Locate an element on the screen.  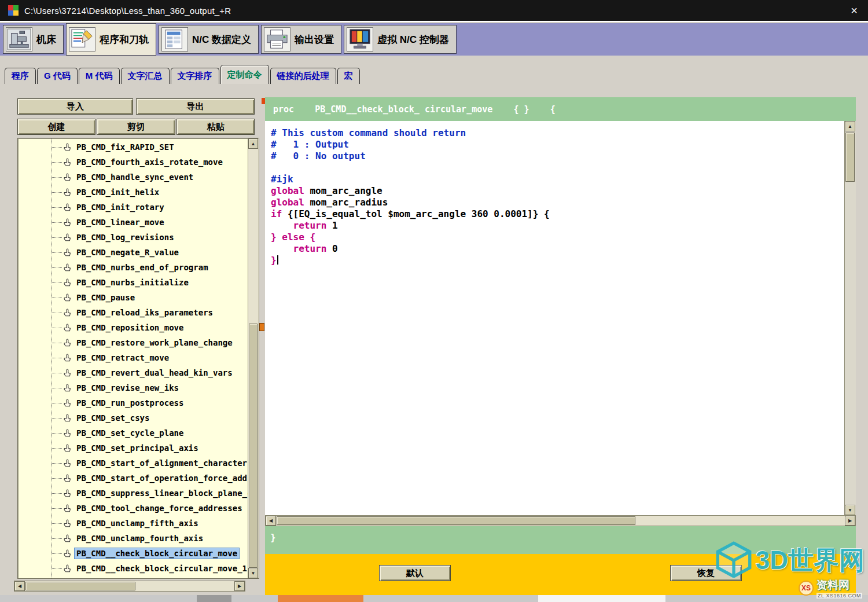
tree-item: PB_CMD_start_of_alignment_character is located at coordinates (133, 463).